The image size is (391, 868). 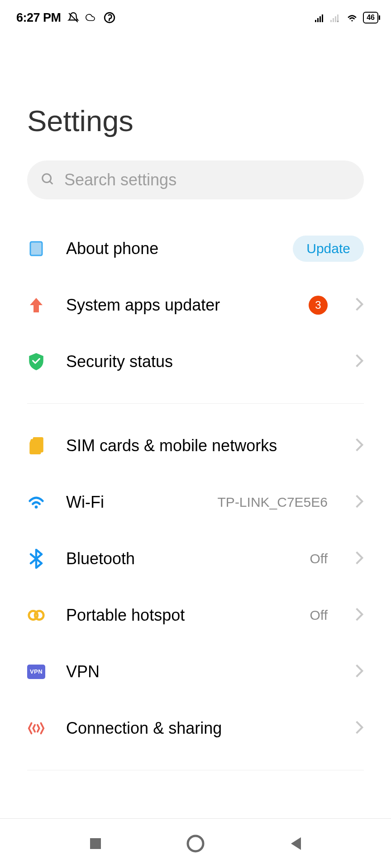 What do you see at coordinates (196, 305) in the screenshot?
I see `settings-item-system-updater: System apps updater 3` at bounding box center [196, 305].